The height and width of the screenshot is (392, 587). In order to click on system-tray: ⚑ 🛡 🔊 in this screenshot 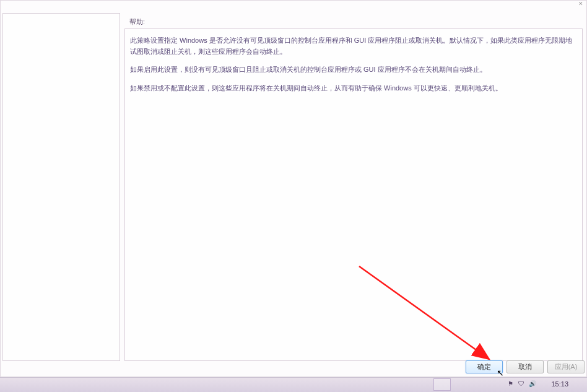, I will do `click(523, 385)`.